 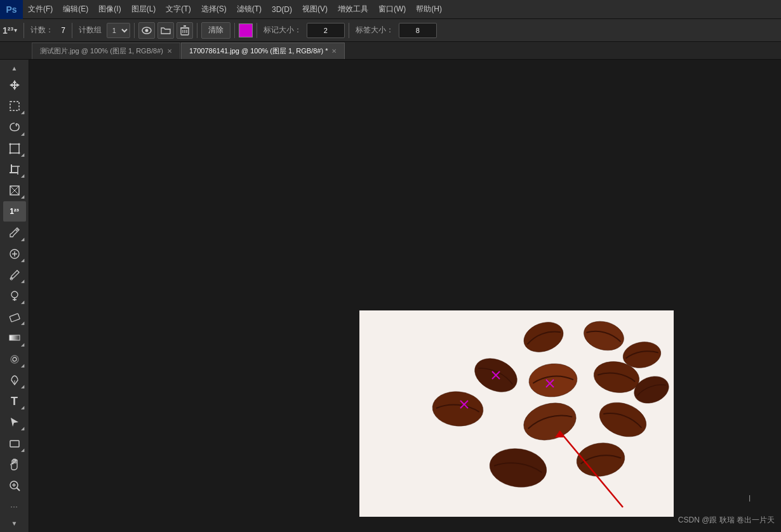 I want to click on lasso-tool-btn: ◢, so click(x=15, y=127).